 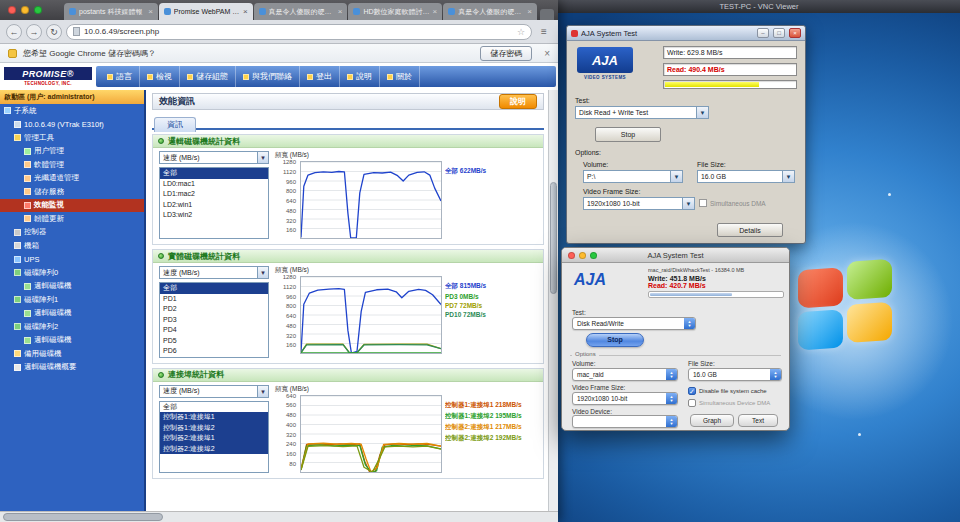 I want to click on close-button: ×, so click(x=795, y=33).